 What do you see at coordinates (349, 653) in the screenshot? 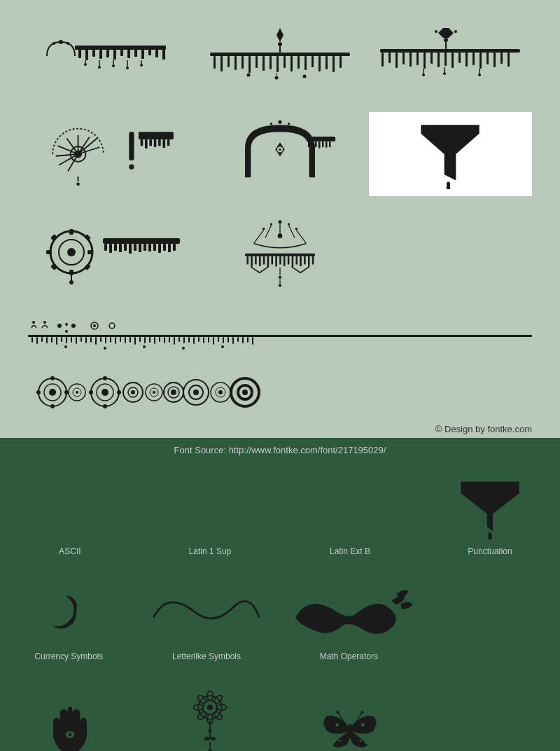
I see `math-label: Math Operators` at bounding box center [349, 653].